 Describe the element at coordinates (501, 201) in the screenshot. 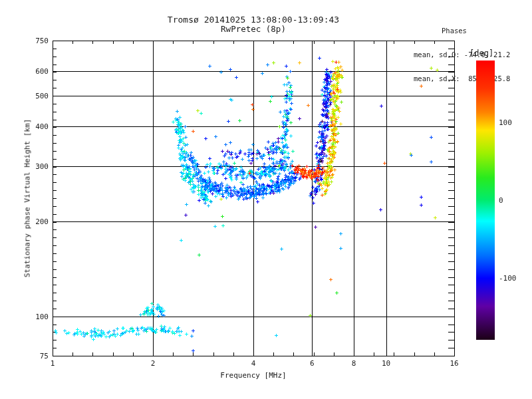

I see `colorbar-tick-label: 0` at that location.